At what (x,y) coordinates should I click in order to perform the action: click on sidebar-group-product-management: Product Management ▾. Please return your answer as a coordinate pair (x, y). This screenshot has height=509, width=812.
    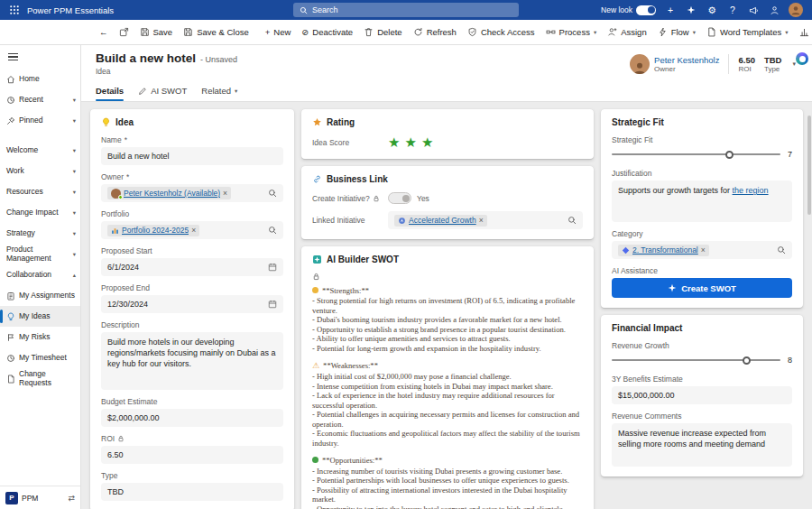
    Looking at the image, I should click on (40, 255).